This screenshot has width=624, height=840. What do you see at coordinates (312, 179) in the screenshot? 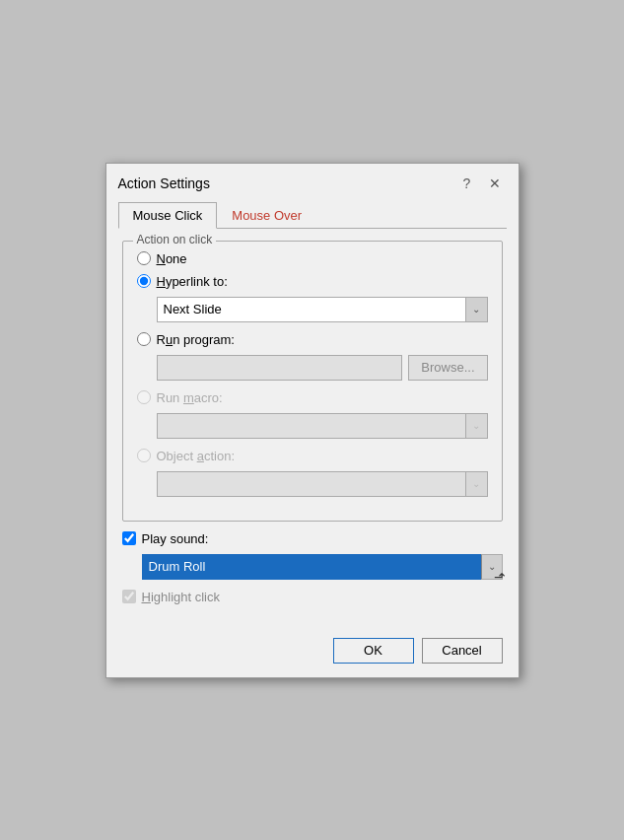
I see `title-bar: Action Settings ? ✕` at bounding box center [312, 179].